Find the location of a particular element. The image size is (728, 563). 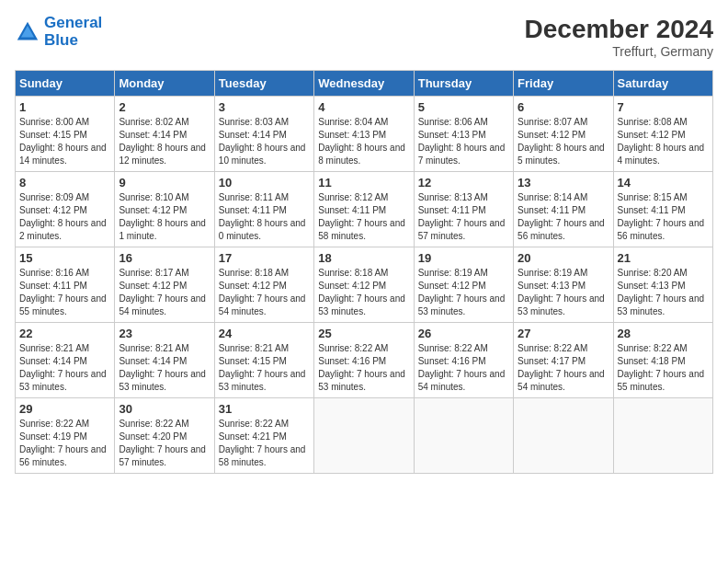

calendar-cell: 9 Sunrise: 8:10 AMSunset: 4:12 PMDayligh… is located at coordinates (165, 210).